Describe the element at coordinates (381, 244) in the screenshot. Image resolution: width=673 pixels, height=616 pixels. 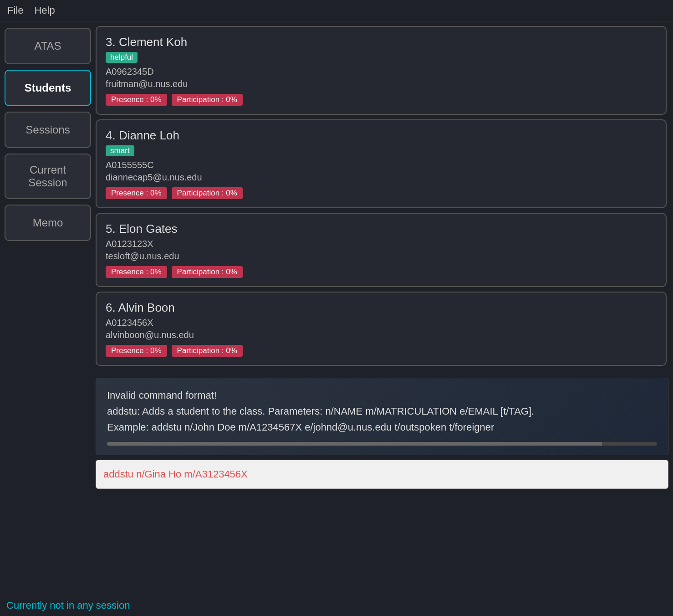
I see `student-matric: A0123123X` at that location.